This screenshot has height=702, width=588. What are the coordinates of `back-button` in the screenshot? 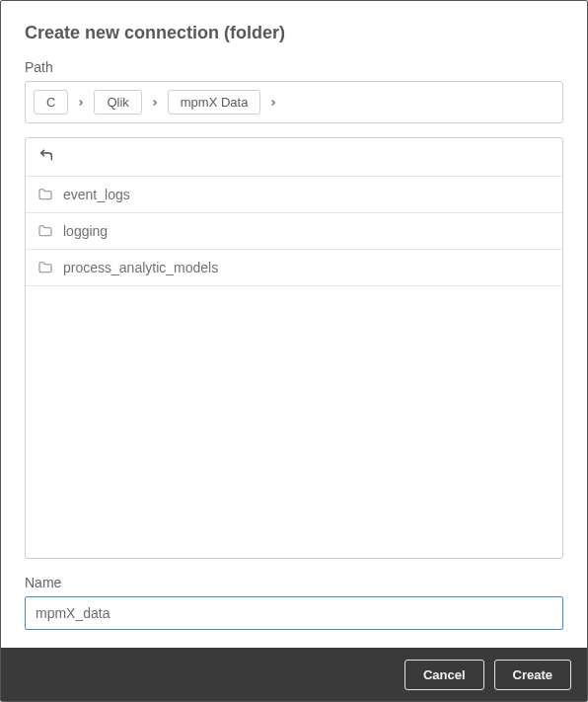 It's located at (294, 158).